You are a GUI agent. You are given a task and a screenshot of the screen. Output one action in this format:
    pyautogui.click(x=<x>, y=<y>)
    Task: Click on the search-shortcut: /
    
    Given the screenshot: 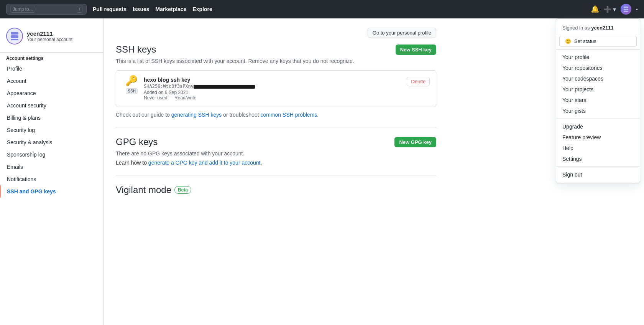 What is the action you would take?
    pyautogui.click(x=80, y=9)
    